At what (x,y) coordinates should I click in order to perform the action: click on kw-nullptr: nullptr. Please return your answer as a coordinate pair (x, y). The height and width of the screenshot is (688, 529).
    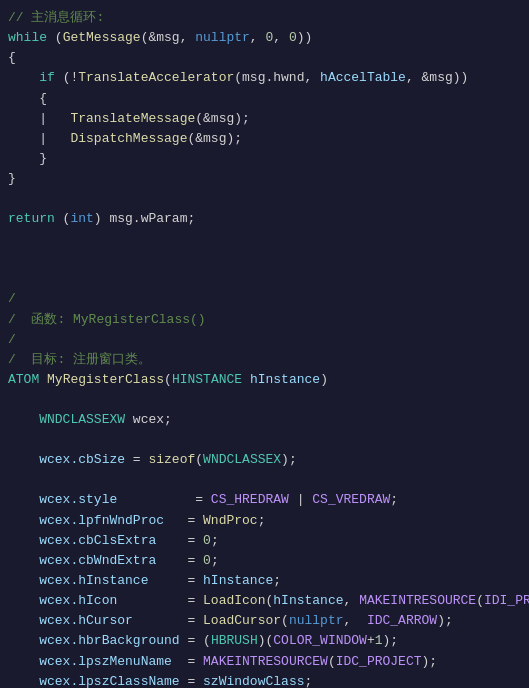
    Looking at the image, I should click on (222, 38).